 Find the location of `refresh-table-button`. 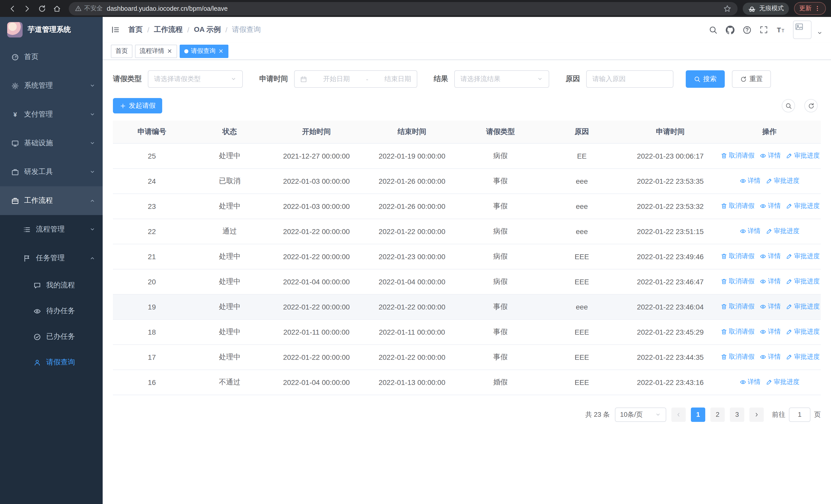

refresh-table-button is located at coordinates (811, 106).